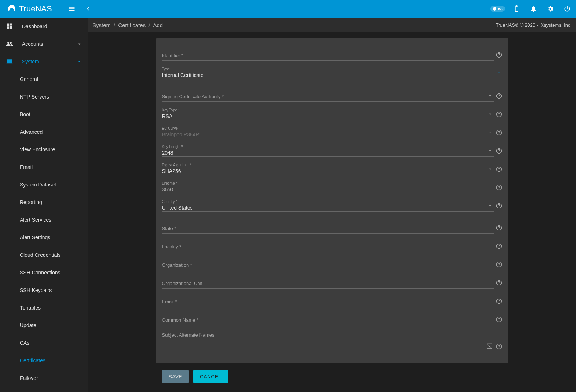 The image size is (576, 392). Describe the element at coordinates (10, 26) in the screenshot. I see `dashboard-icon` at that location.